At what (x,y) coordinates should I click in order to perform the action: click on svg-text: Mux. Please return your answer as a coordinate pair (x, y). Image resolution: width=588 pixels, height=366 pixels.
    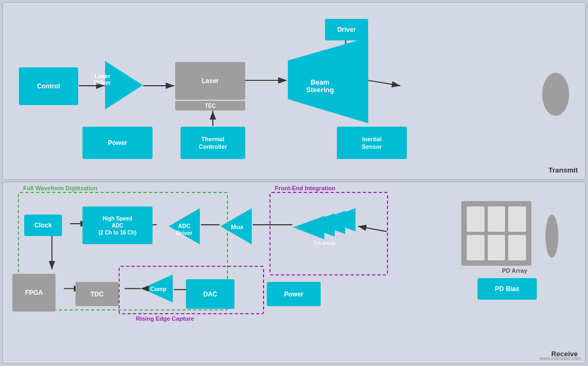
    Looking at the image, I should click on (238, 227).